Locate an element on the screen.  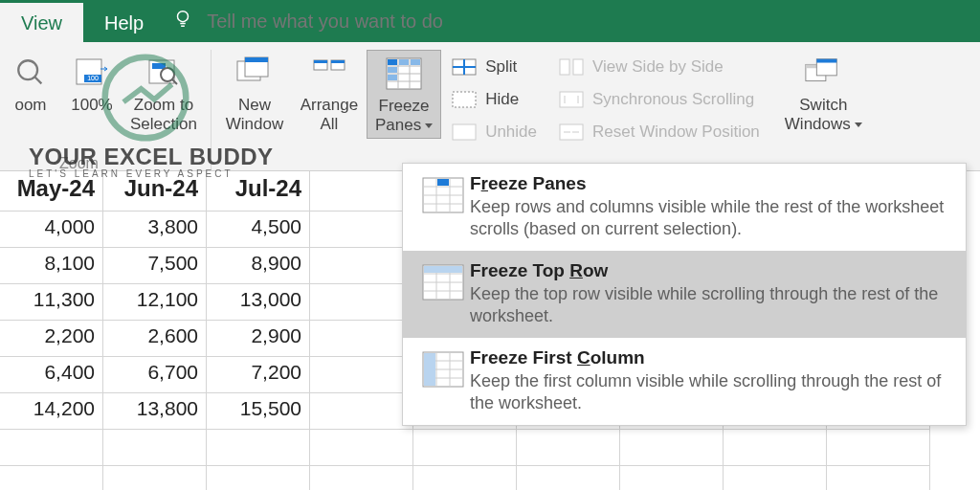
cell: 4,500 is located at coordinates (258, 230).